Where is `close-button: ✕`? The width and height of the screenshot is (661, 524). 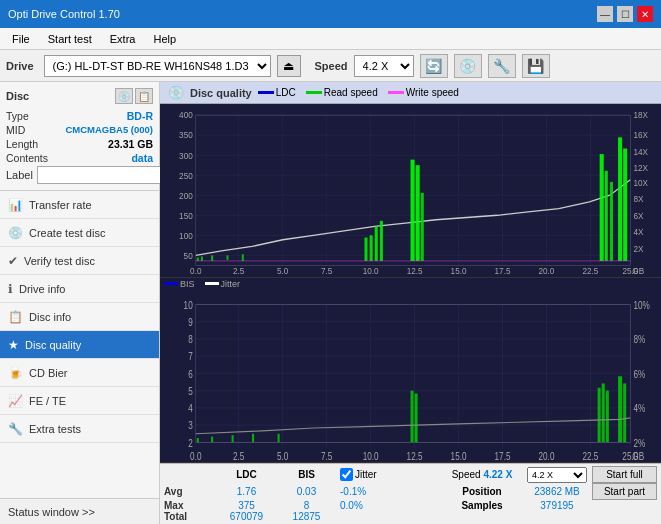
close-button: ✕ is located at coordinates (645, 14).